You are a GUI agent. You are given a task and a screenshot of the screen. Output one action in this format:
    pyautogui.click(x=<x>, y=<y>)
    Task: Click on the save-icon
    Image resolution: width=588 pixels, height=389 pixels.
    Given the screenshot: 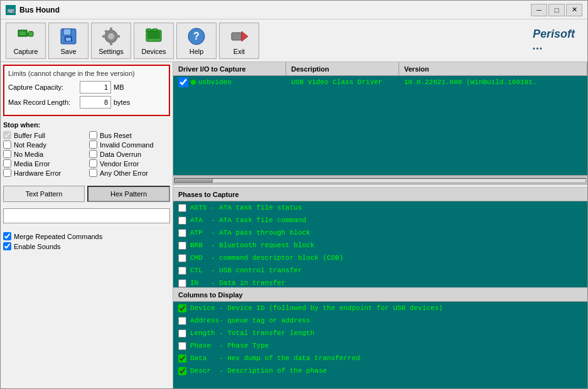 What is the action you would take?
    pyautogui.click(x=68, y=36)
    